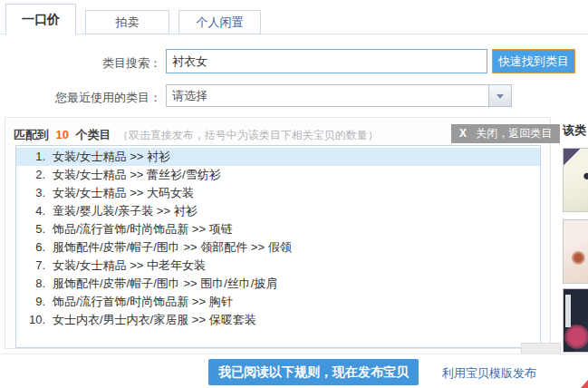 This screenshot has width=588, height=388. I want to click on category-result-item-5: 5.饰品/流行首饰/时尚饰品新 >> 项链, so click(278, 229).